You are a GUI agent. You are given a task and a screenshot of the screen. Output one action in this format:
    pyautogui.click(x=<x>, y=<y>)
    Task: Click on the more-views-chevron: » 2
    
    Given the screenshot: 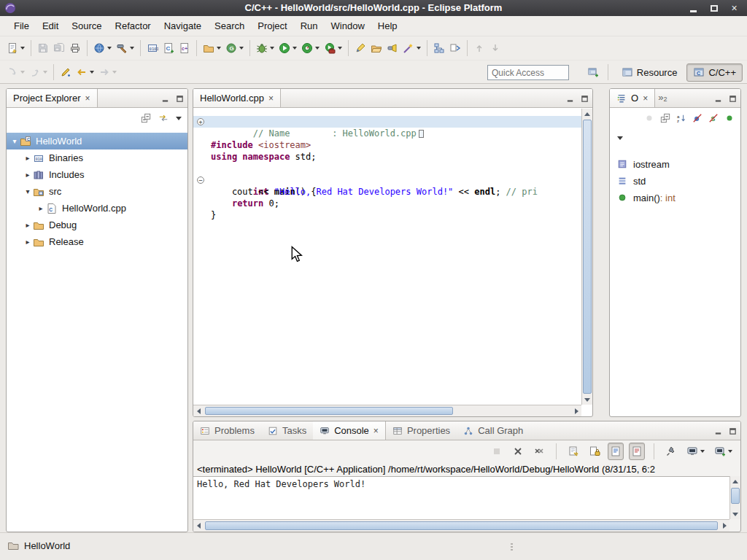 What is the action you would take?
    pyautogui.click(x=662, y=98)
    